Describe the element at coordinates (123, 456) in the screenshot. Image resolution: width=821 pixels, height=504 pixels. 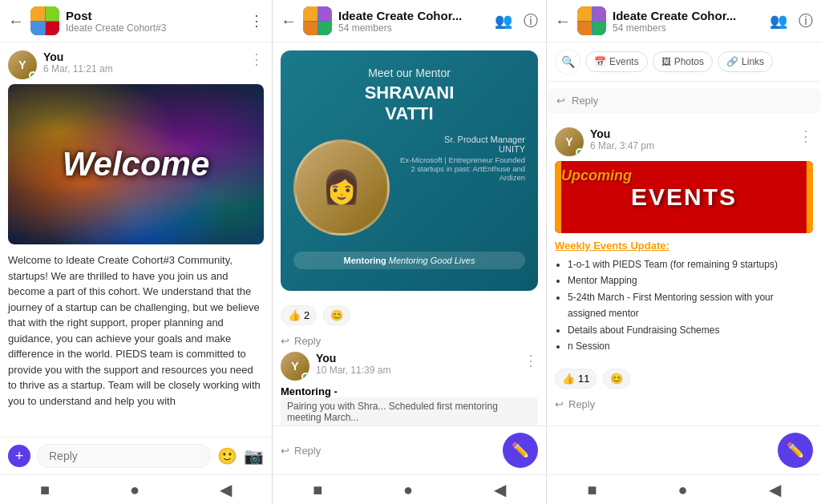
I see `reply-input` at that location.